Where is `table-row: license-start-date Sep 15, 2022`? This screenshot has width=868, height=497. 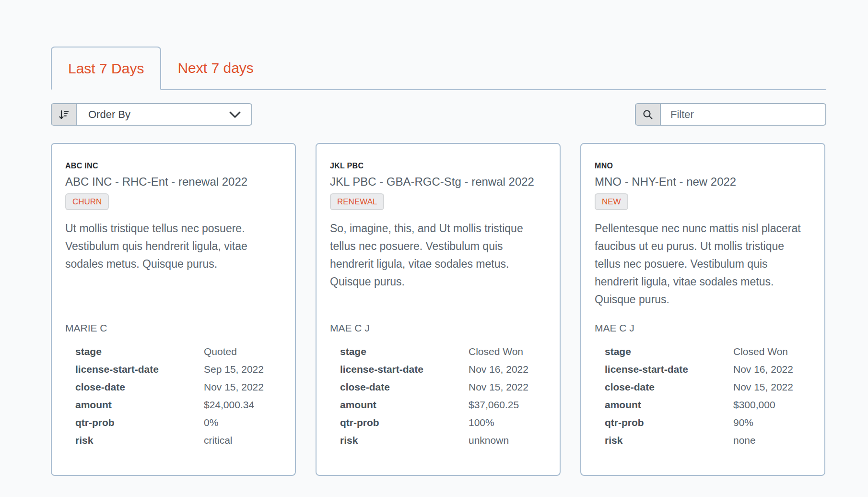
table-row: license-start-date Sep 15, 2022 is located at coordinates (174, 369).